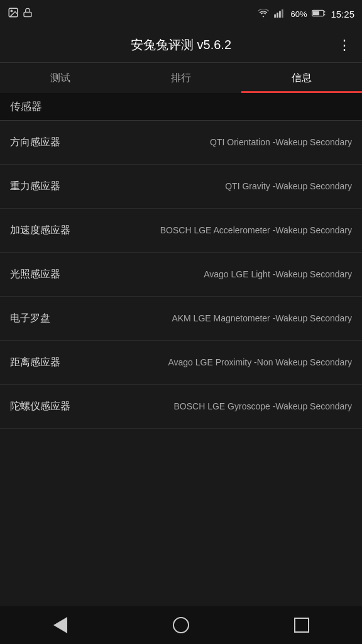 Image resolution: width=362 pixels, height=644 pixels. What do you see at coordinates (280, 14) in the screenshot?
I see `signal-icon` at bounding box center [280, 14].